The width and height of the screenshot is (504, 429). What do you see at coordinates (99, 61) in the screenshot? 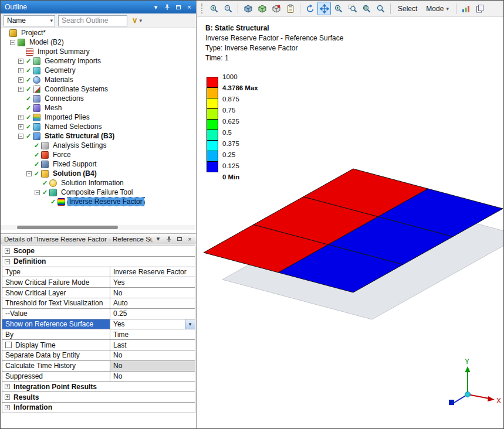
I see `tree-item-geometry-imports: +✓Geometry Imports` at bounding box center [99, 61].